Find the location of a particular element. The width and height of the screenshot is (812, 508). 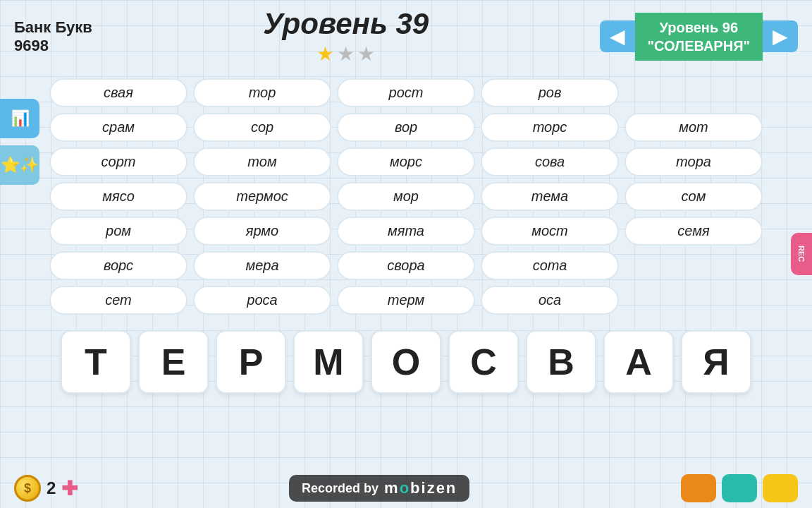

word-pill: свая is located at coordinates (118, 93).